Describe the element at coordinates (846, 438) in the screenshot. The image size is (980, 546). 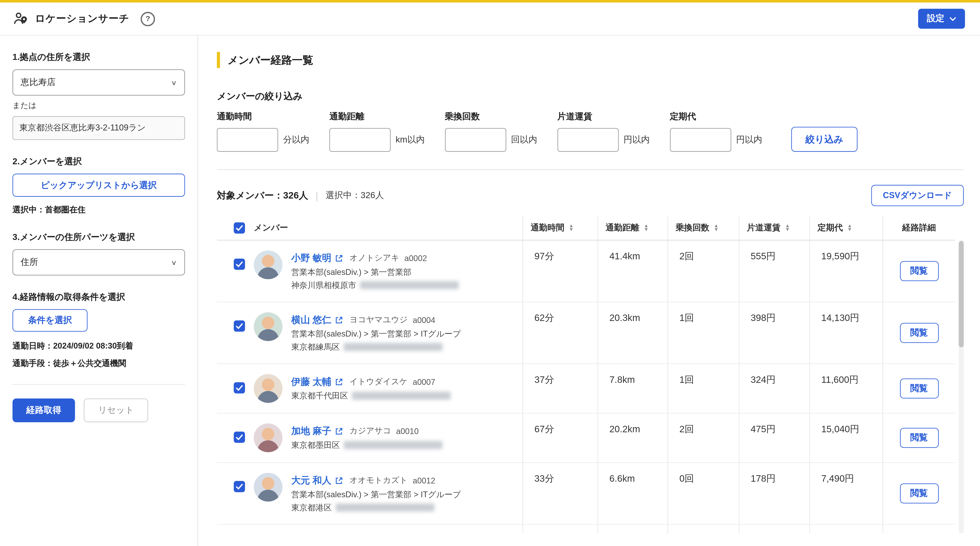
I see `pass-cost-cell: 15,040円` at that location.